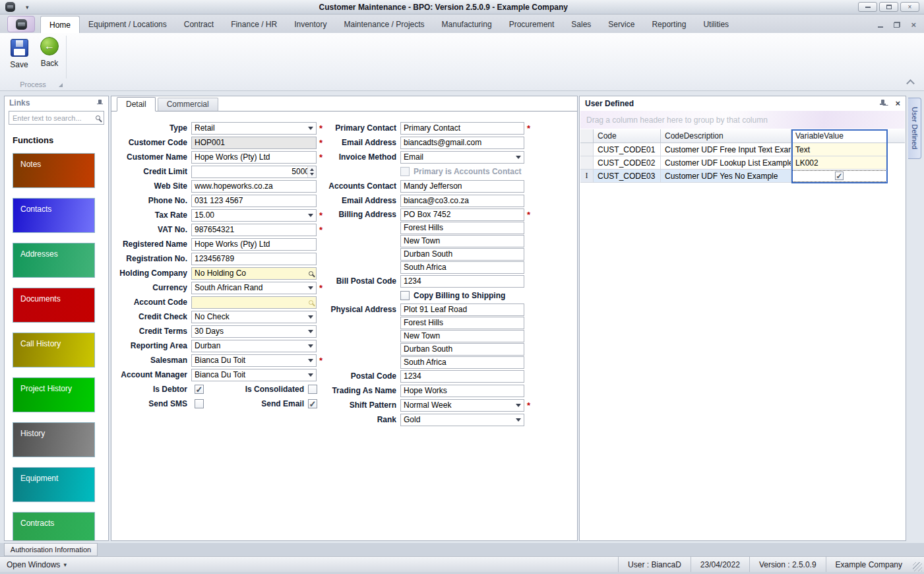  Describe the element at coordinates (462, 336) in the screenshot. I see `physical-address-line3: New Town` at that location.